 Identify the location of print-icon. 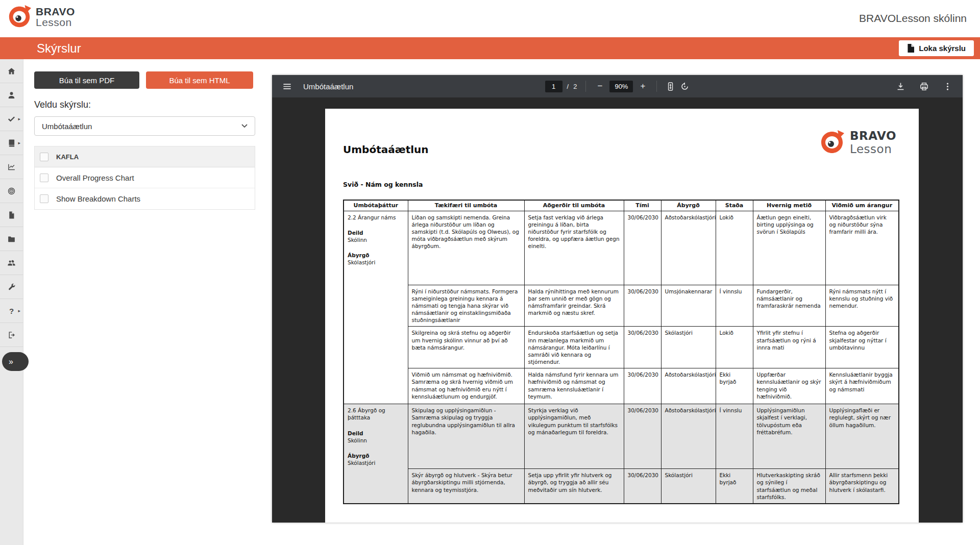
(924, 87).